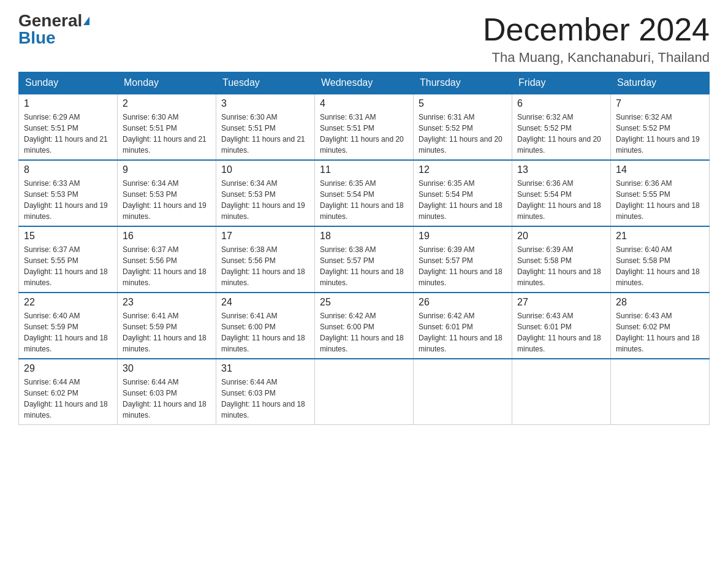 This screenshot has height=563, width=728. I want to click on day-number: 1, so click(68, 104).